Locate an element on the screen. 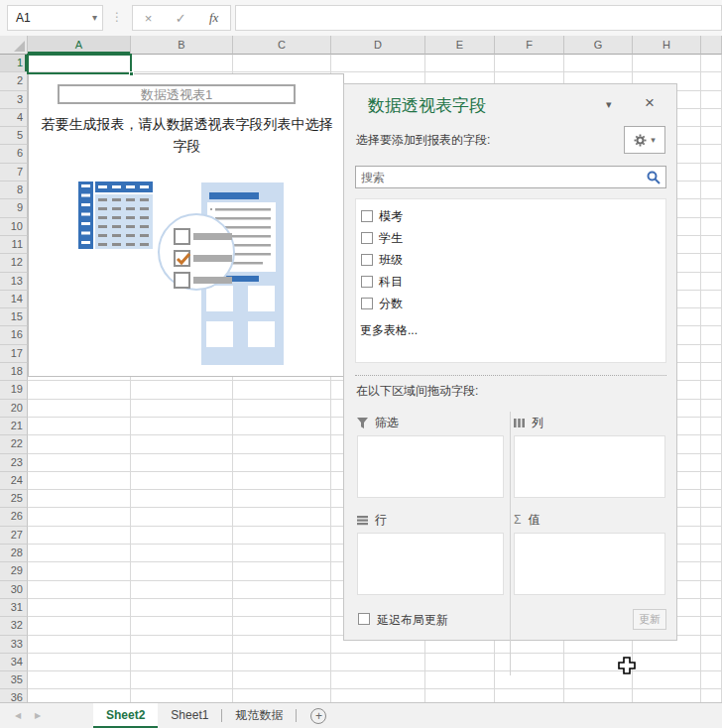 This screenshot has width=722, height=728. row-header-18: 18 is located at coordinates (14, 372).